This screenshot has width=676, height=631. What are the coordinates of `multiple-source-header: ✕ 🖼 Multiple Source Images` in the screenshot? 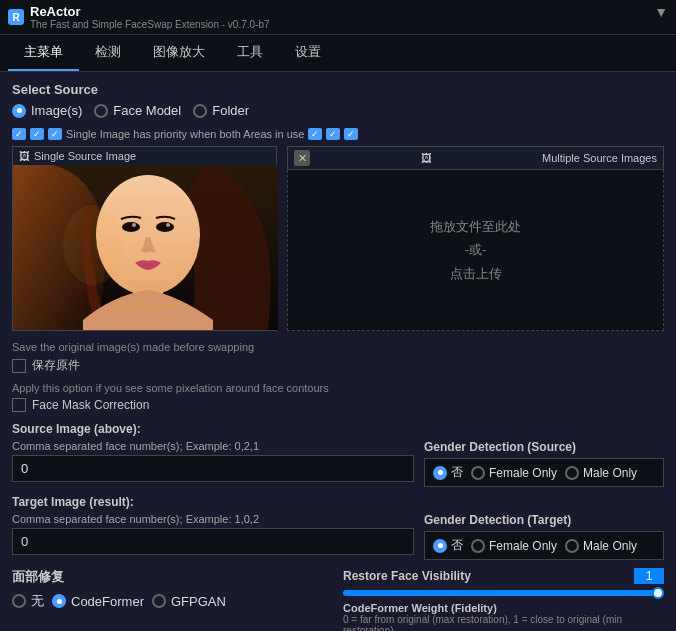 It's located at (476, 158).